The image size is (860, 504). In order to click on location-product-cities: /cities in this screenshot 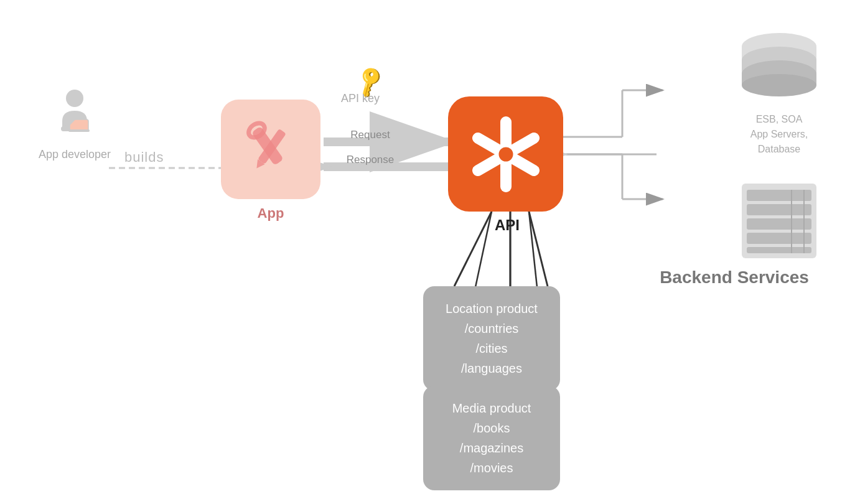, I will do `click(492, 348)`.